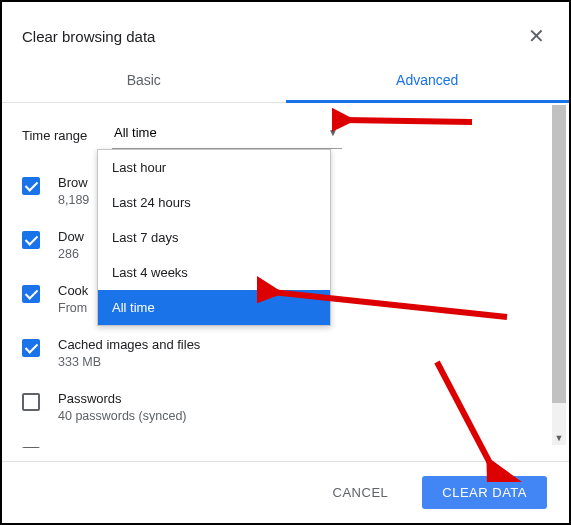 Image resolution: width=571 pixels, height=525 pixels. Describe the element at coordinates (129, 362) in the screenshot. I see `item-subtitle: 333 MB` at that location.